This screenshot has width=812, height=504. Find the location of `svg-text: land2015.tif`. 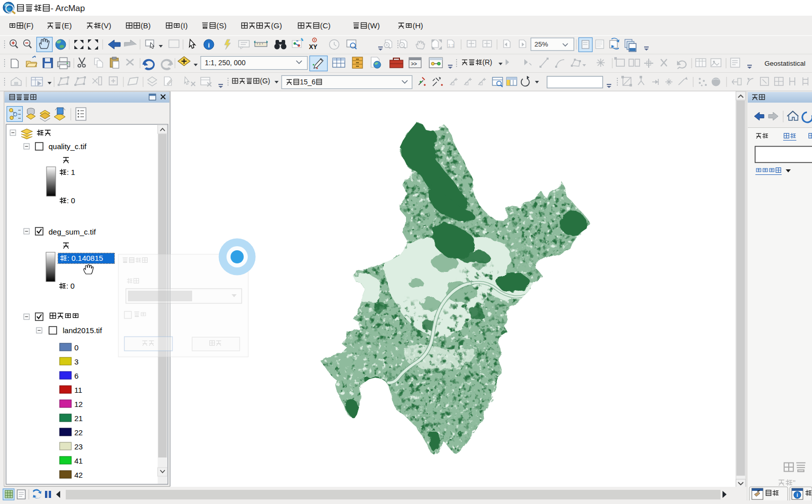

svg-text: land2015.tif is located at coordinates (82, 331).